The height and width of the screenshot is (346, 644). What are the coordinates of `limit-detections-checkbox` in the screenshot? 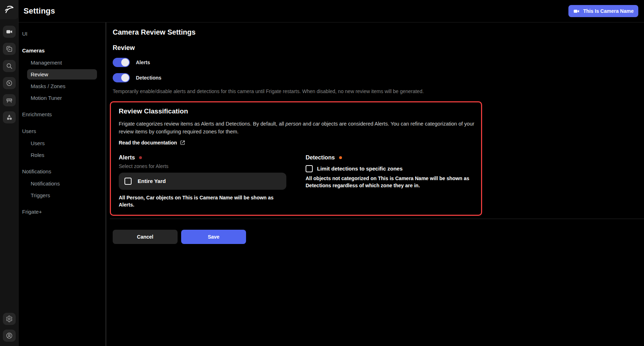 It's located at (309, 169).